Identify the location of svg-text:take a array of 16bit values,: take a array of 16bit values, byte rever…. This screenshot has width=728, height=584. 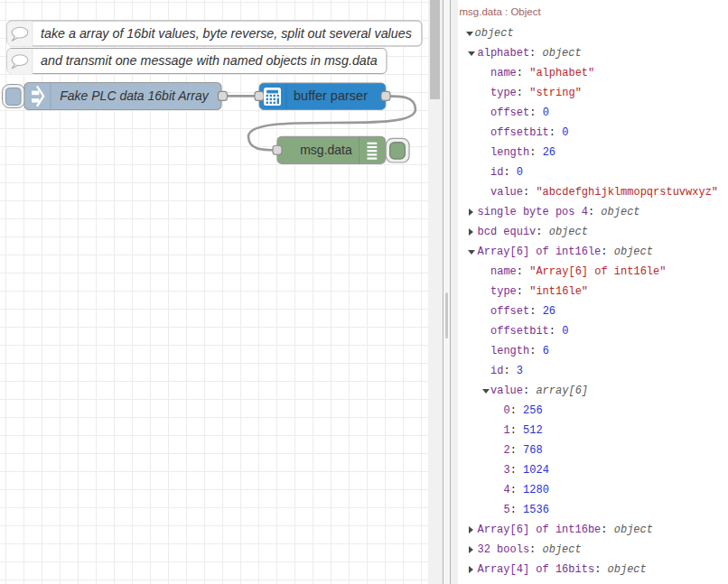
(226, 33).